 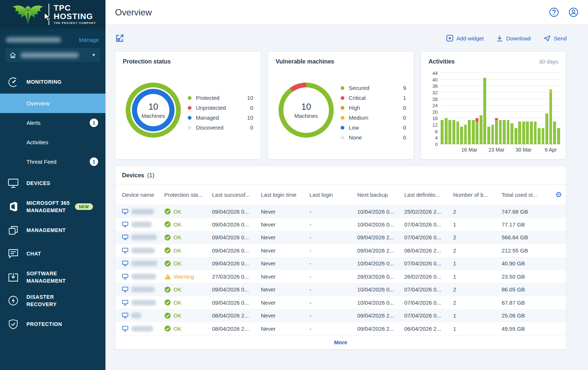 I want to click on legend-item: Discovered 0, so click(x=220, y=128).